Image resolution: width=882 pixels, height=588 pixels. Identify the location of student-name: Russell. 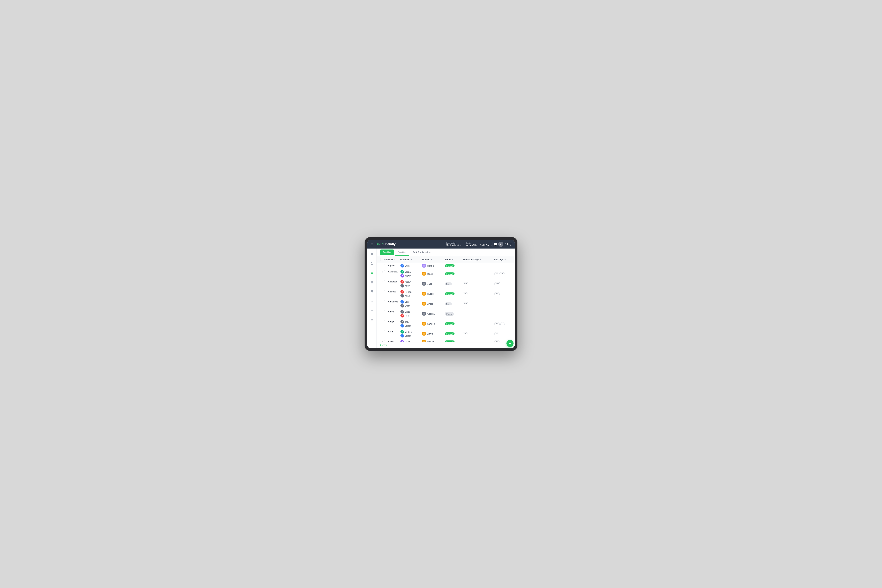
(430, 294).